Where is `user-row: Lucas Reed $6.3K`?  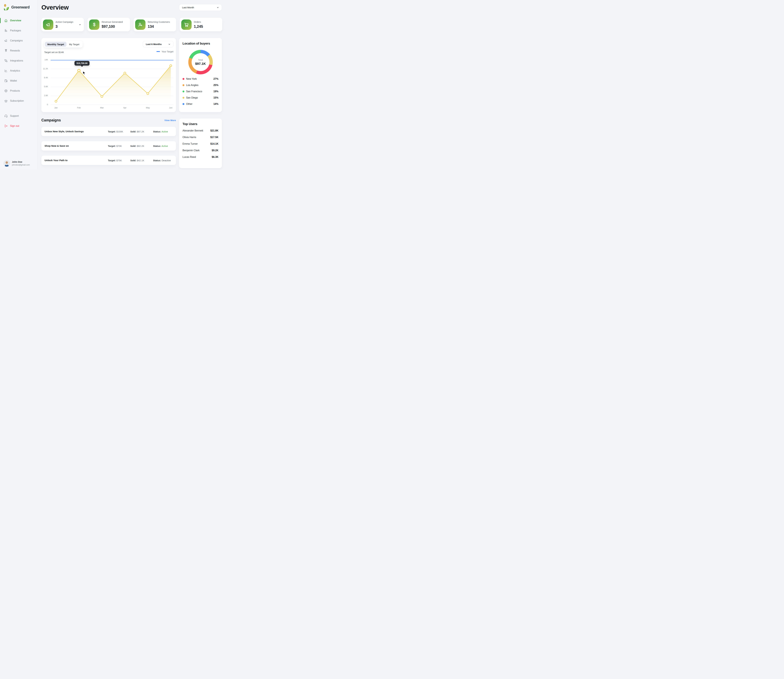 user-row: Lucas Reed $6.3K is located at coordinates (201, 157).